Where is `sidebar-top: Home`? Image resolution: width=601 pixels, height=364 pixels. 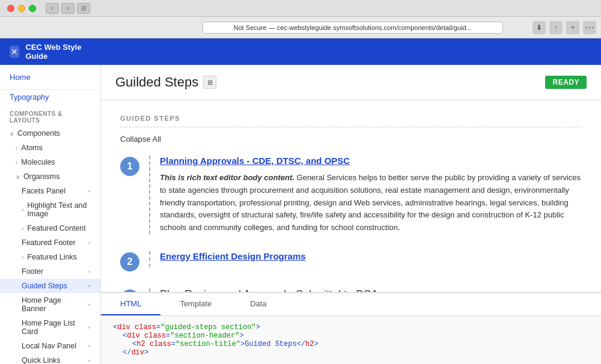 sidebar-top: Home is located at coordinates (50, 77).